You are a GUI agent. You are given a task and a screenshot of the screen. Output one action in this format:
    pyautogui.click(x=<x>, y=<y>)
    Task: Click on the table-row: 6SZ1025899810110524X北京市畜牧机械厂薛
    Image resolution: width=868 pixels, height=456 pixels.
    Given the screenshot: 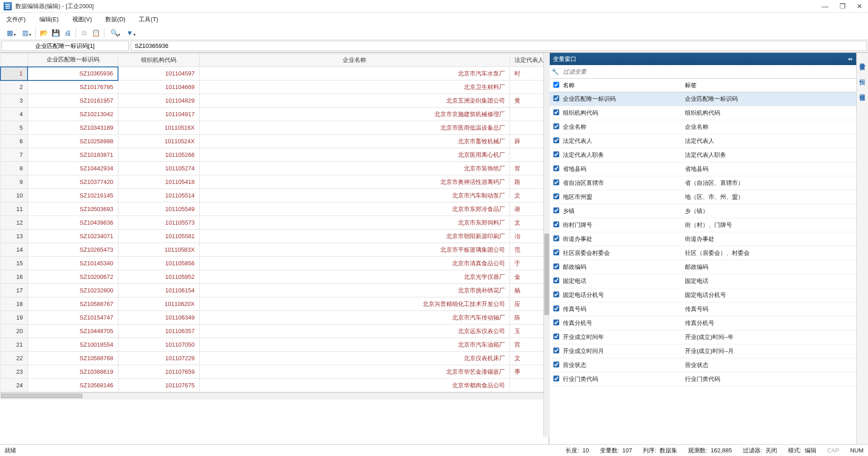 What is the action you would take?
    pyautogui.click(x=275, y=141)
    